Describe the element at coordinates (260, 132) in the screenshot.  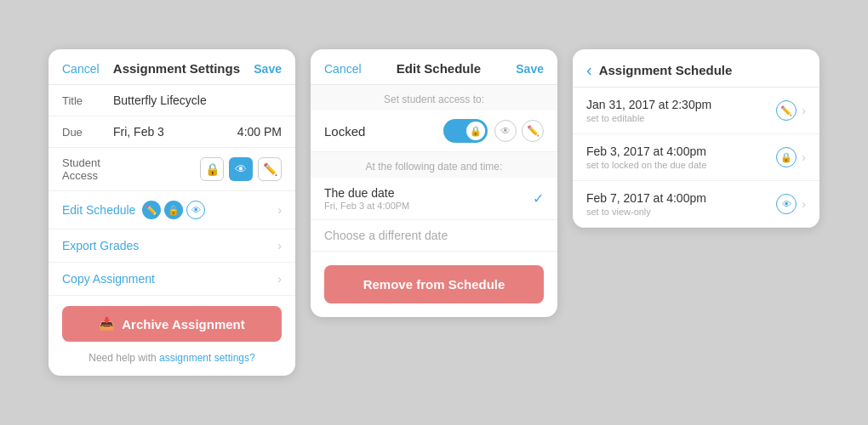
I see `due-time-value: 4:00 PM` at that location.